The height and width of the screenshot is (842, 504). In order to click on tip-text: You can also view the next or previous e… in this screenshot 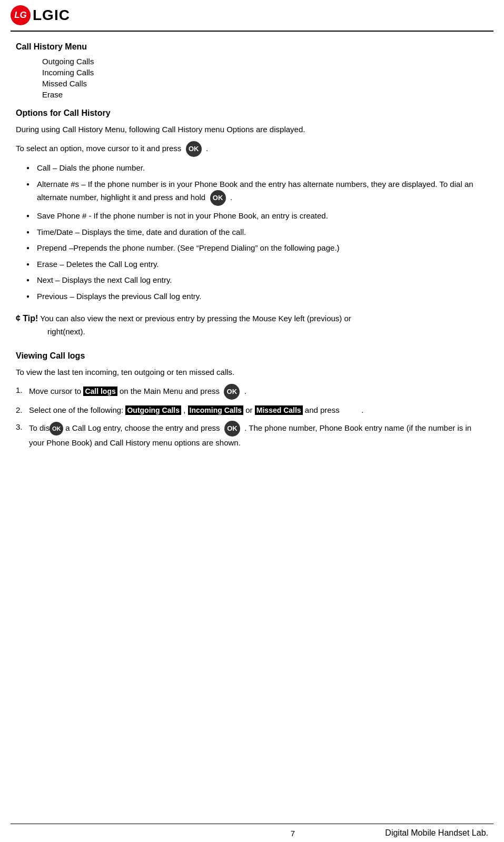, I will do `click(196, 318)`.